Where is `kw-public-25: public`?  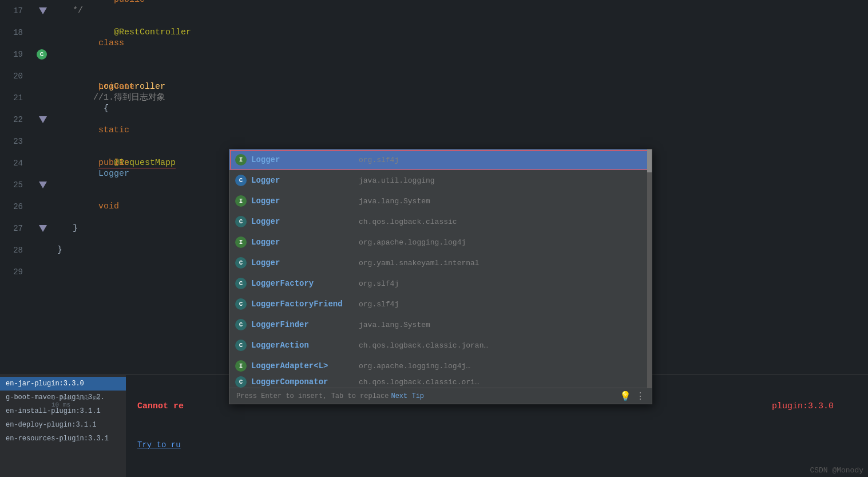
kw-public-25: public is located at coordinates (114, 163).